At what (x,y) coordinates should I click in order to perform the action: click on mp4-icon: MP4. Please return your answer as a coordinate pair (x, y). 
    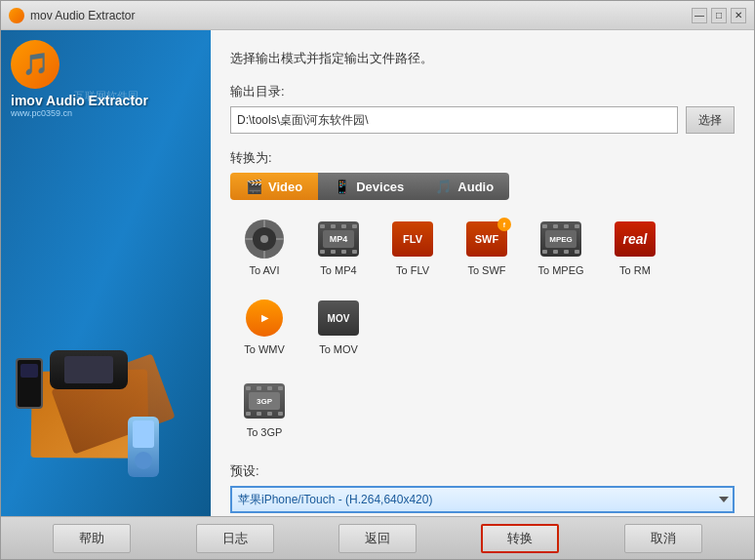
    Looking at the image, I should click on (338, 239).